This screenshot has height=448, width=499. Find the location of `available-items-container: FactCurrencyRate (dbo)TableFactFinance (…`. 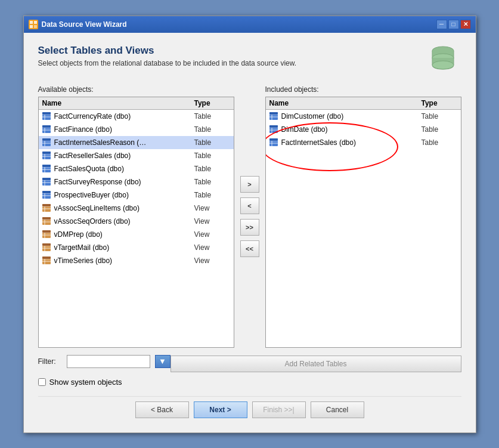

available-items-container: FactCurrencyRate (dbo)TableFactFinance (… is located at coordinates (136, 189).